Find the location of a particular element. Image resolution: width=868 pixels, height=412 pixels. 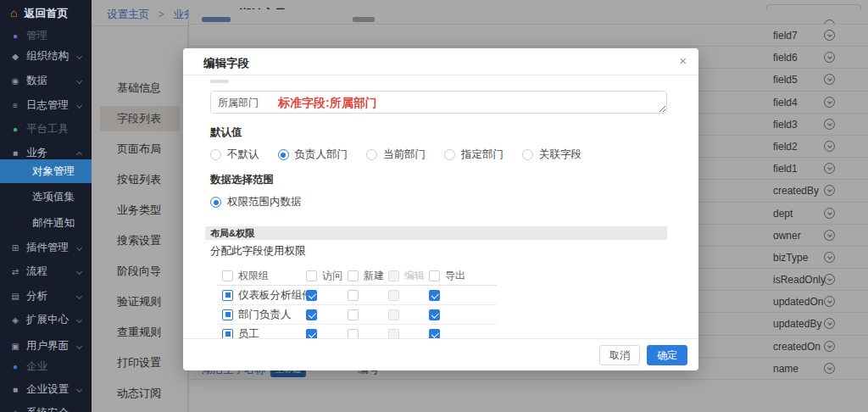

field-name-group: 所属部门 标准字段:所属部门 is located at coordinates (441, 102).